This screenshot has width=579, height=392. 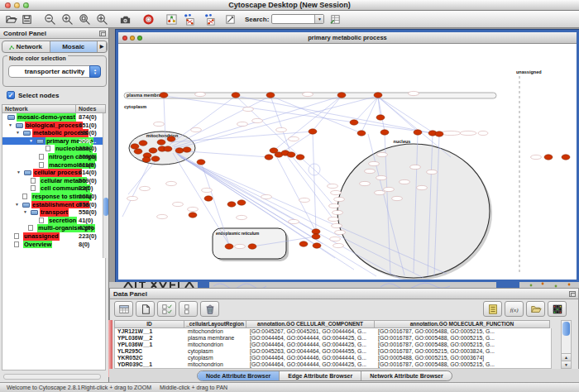 I want to click on table-row: YKR052Ccytoplasm[GO:0044464, GO:0044446,…, so click(x=333, y=358).